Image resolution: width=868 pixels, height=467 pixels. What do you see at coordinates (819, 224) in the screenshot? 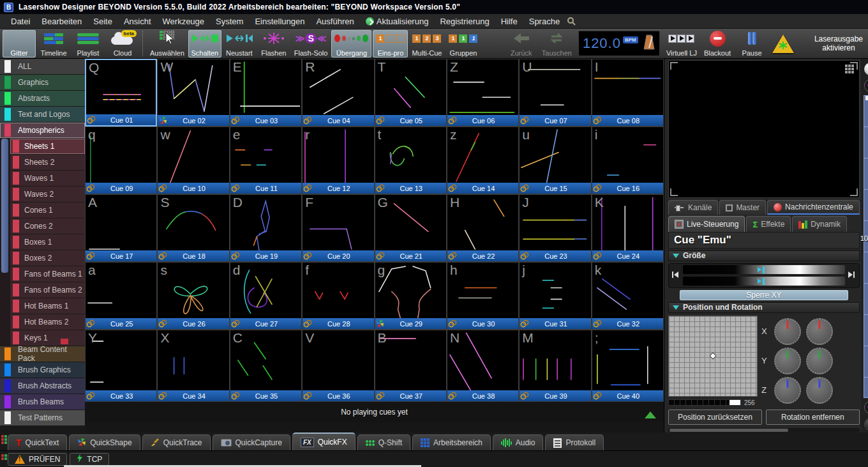
I see `tab-dynamik: Dynamik` at bounding box center [819, 224].